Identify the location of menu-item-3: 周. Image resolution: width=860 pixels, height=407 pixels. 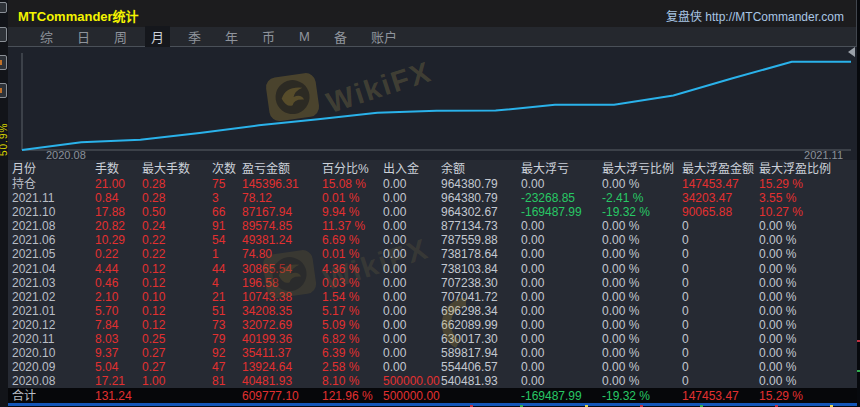
(120, 36).